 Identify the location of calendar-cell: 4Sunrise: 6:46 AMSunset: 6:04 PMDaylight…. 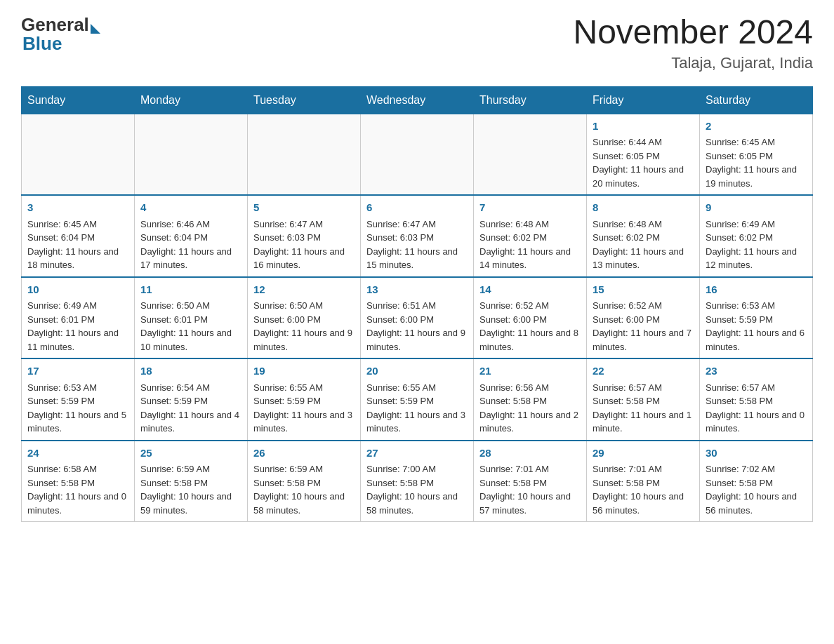
(191, 236).